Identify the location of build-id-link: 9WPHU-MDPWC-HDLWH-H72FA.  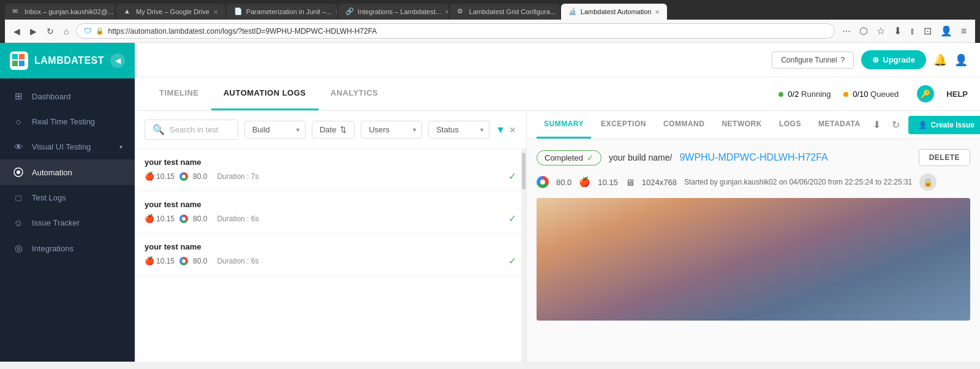
(753, 158).